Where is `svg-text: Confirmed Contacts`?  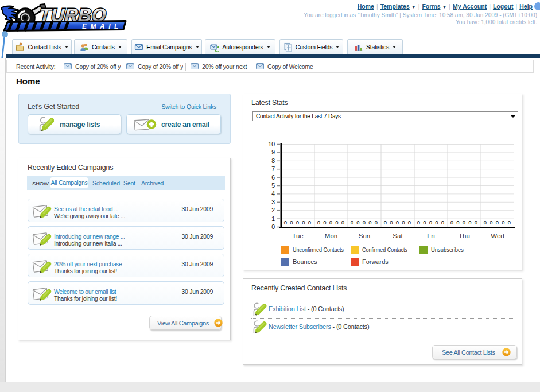 svg-text: Confirmed Contacts is located at coordinates (384, 250).